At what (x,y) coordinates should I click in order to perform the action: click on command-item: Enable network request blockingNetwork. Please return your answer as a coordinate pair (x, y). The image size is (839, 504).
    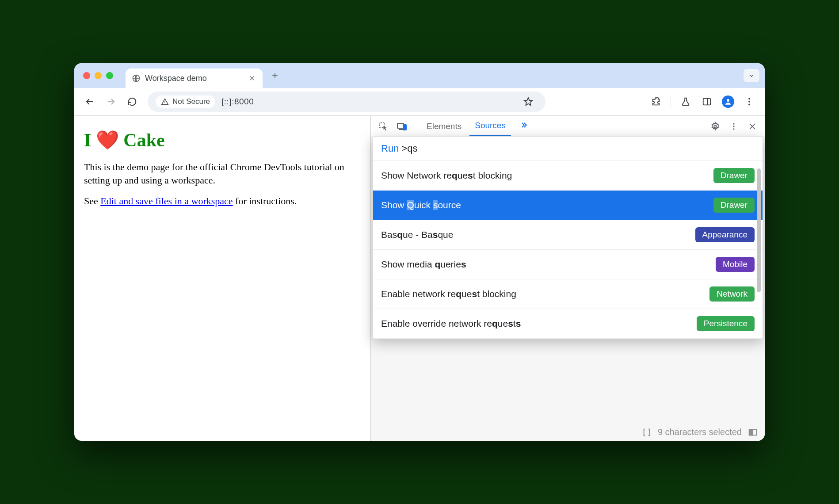
    Looking at the image, I should click on (568, 294).